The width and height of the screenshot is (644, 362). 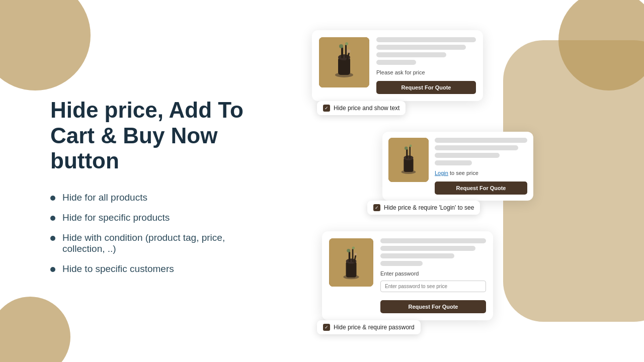 I want to click on bullet-list: Hide for all products Hide for specific …, so click(x=151, y=233).